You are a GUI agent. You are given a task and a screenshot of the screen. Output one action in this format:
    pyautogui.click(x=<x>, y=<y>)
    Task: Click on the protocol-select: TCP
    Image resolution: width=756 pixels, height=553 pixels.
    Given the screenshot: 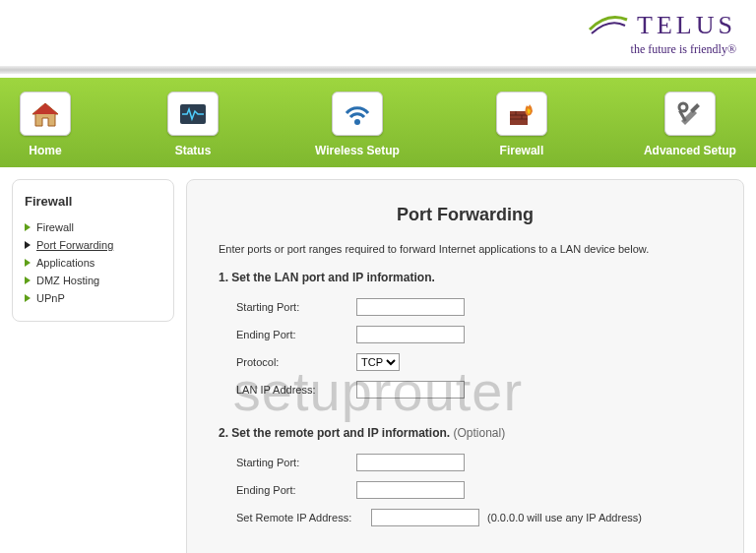 What is the action you would take?
    pyautogui.click(x=378, y=362)
    